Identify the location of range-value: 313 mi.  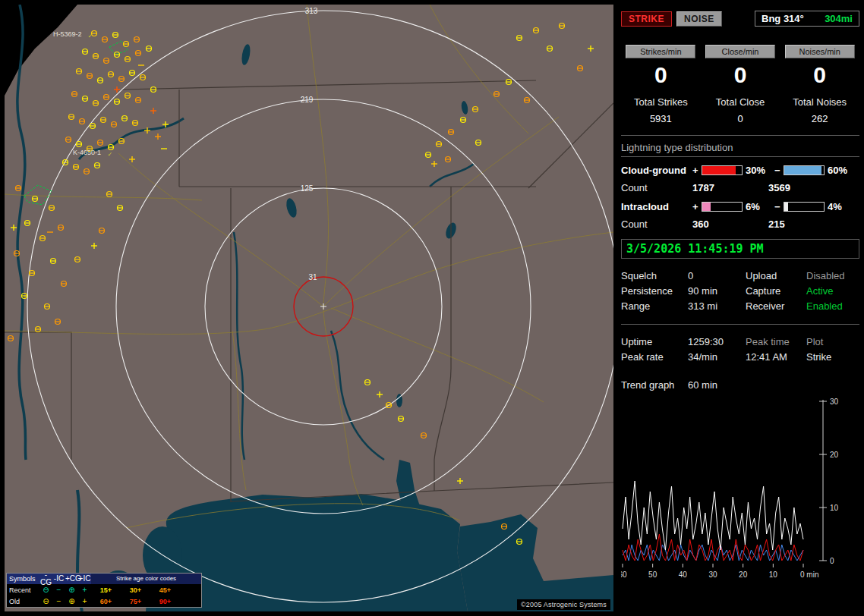
(717, 306).